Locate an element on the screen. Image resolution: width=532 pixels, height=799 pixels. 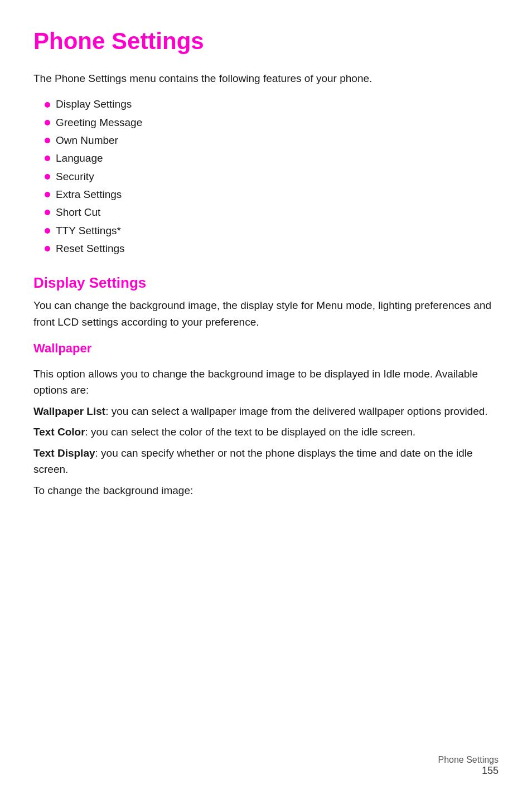
wallpaper-intro: This option allows you to change the bac… is located at coordinates (266, 382).